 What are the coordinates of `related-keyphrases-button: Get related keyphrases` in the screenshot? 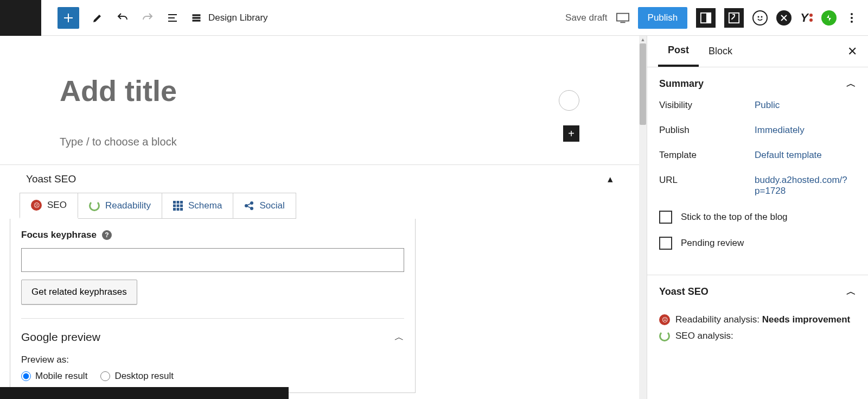 It's located at (79, 292).